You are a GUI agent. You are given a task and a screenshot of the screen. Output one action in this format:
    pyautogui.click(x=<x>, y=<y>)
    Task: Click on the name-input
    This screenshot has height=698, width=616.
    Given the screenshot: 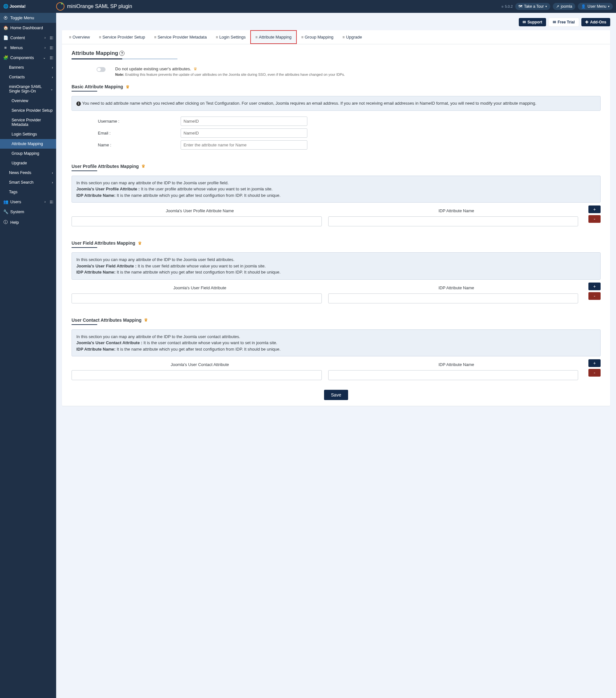 What is the action you would take?
    pyautogui.click(x=244, y=145)
    